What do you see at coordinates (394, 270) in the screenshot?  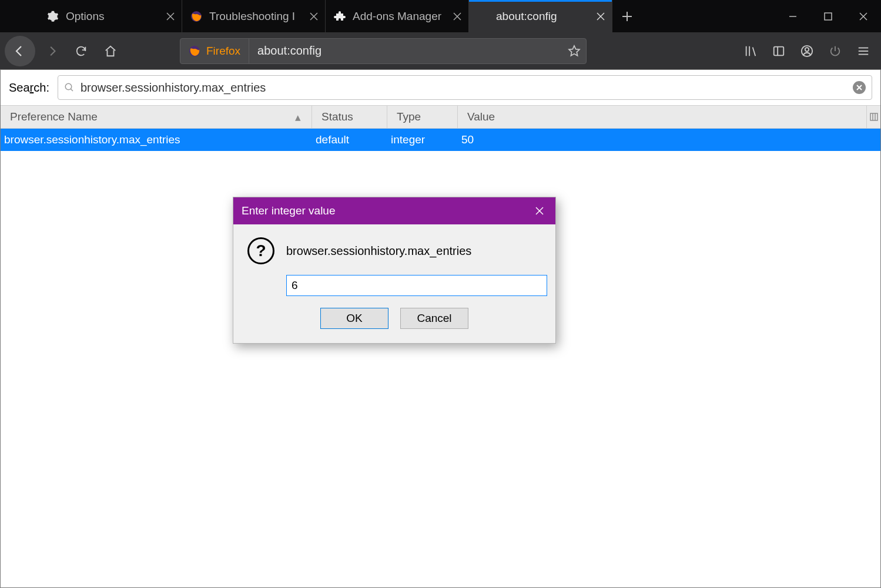 I see `integer-dialog: Enter integer value ? browser.sessionhis…` at bounding box center [394, 270].